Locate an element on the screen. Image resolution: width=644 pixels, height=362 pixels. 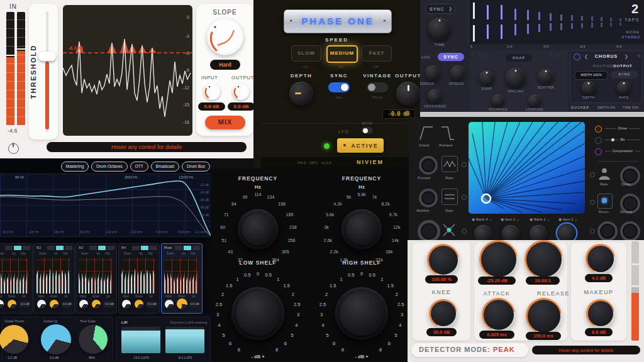
bank-selector: ◉ Item 1 ⌄ is located at coordinates (510, 219).